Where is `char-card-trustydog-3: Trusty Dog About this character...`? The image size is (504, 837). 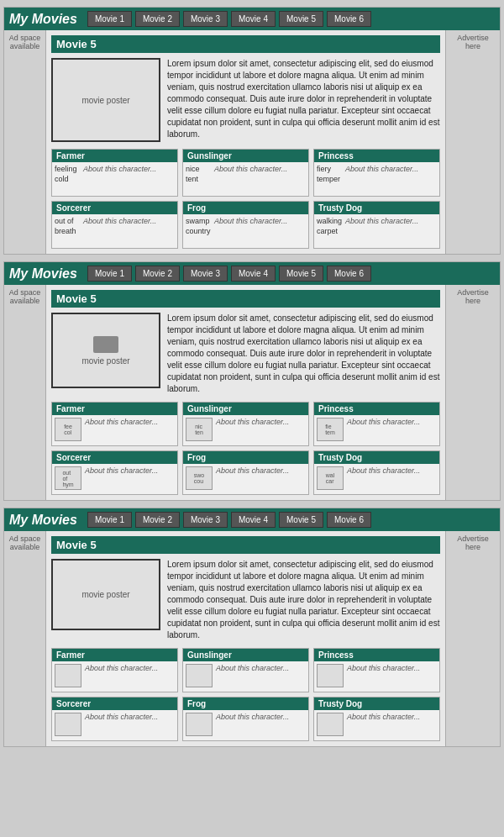 char-card-trustydog-3: Trusty Dog About this character... is located at coordinates (376, 719).